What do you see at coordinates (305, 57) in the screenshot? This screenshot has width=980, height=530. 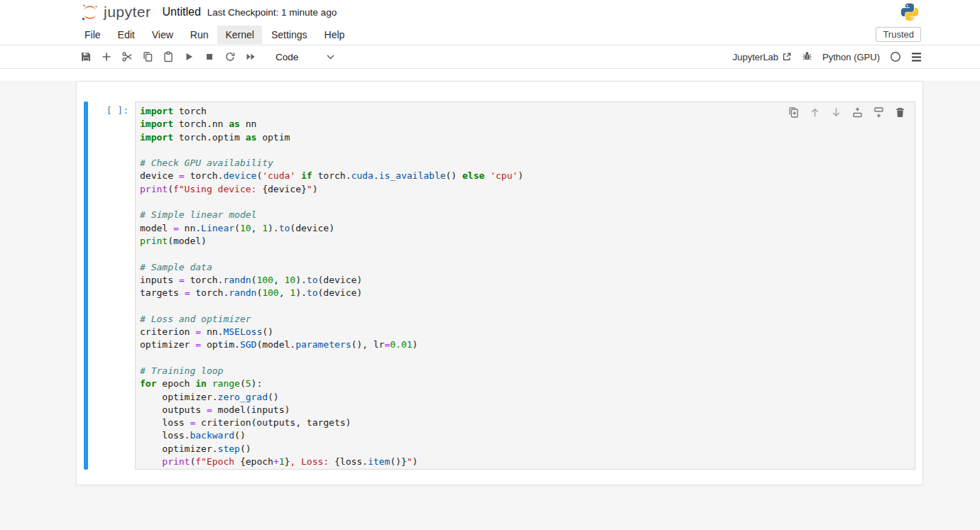 I see `cell-type-dropdown: Code` at bounding box center [305, 57].